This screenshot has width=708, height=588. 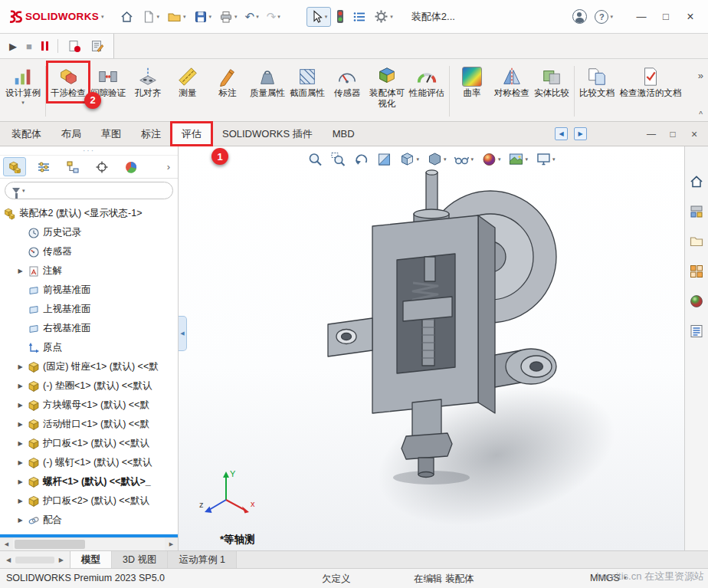 What do you see at coordinates (90, 501) in the screenshot?
I see `tree-item-component-8: ▶ 护口板<2> (默认) <<默认` at bounding box center [90, 501].